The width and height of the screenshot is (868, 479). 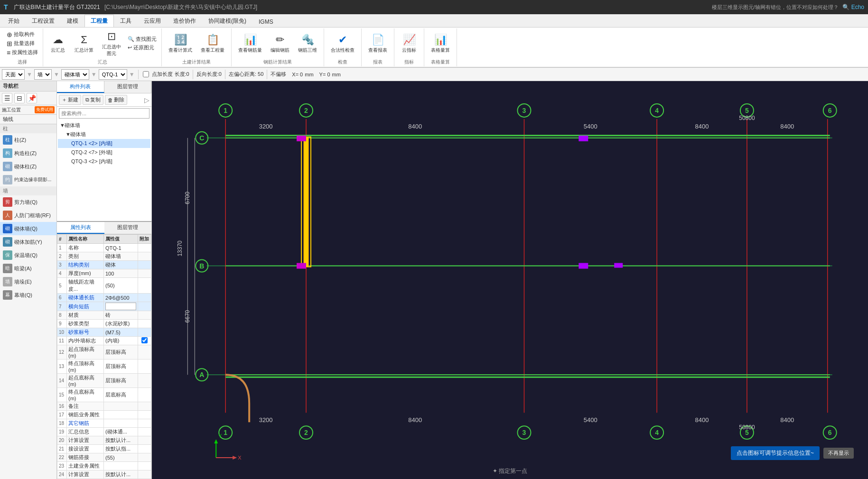 I want to click on civil-items: 🔢 查看计算式 📋 查看工程量, so click(x=196, y=44).